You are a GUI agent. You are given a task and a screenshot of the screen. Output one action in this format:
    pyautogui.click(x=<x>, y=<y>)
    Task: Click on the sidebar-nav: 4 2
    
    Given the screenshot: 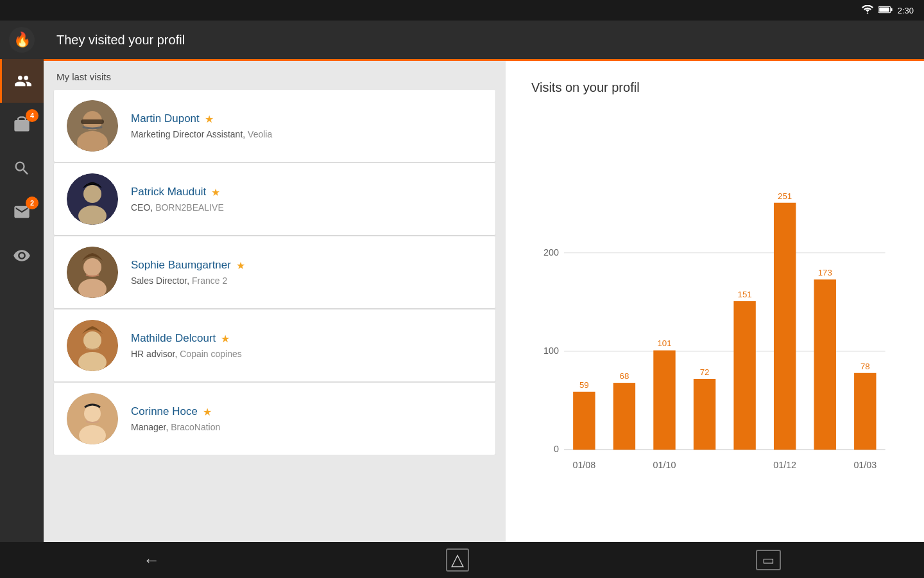 What is the action you would take?
    pyautogui.click(x=22, y=301)
    